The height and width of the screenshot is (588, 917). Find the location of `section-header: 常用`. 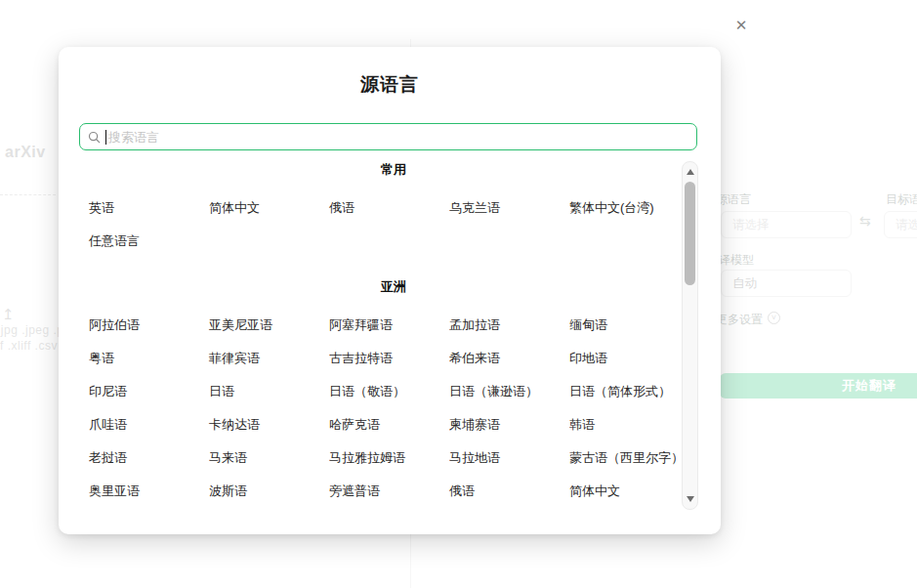

section-header: 常用 is located at coordinates (394, 170).